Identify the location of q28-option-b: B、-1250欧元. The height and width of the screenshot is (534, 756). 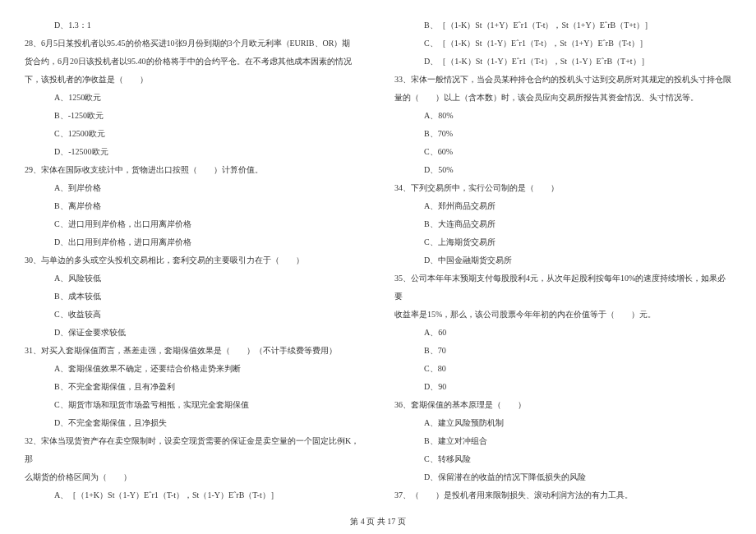
(193, 116).